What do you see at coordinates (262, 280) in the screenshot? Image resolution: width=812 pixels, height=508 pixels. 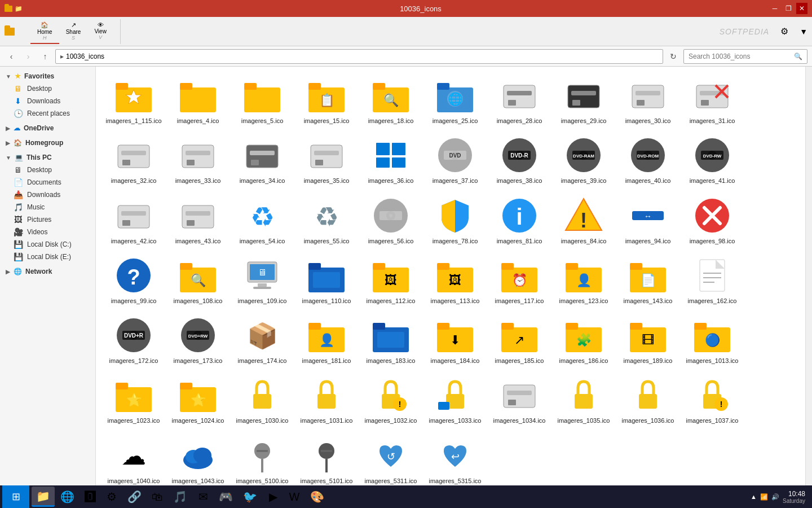 I see `icon-item: 🖥 imageres_109.ico` at bounding box center [262, 280].